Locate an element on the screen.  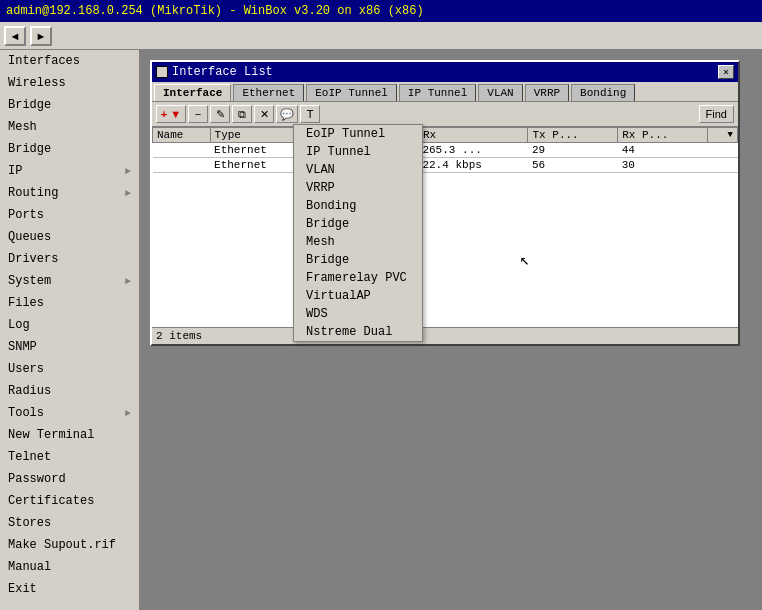
tab-eoip-tunnel: EoIP Tunnel is located at coordinates (352, 92).